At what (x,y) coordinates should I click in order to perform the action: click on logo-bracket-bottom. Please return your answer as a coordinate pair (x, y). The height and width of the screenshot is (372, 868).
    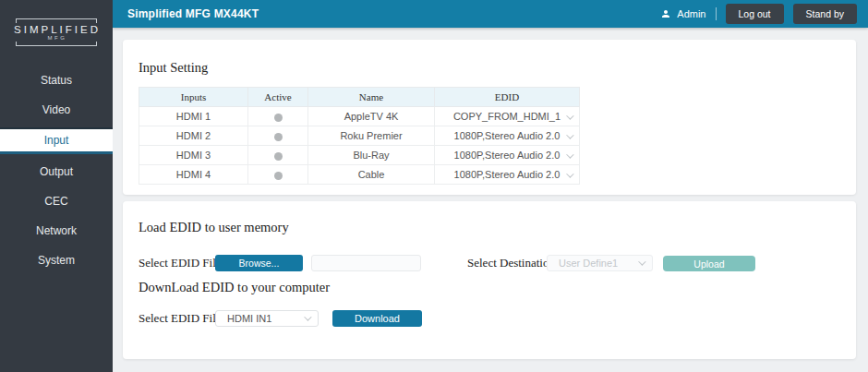
    Looking at the image, I should click on (56, 44).